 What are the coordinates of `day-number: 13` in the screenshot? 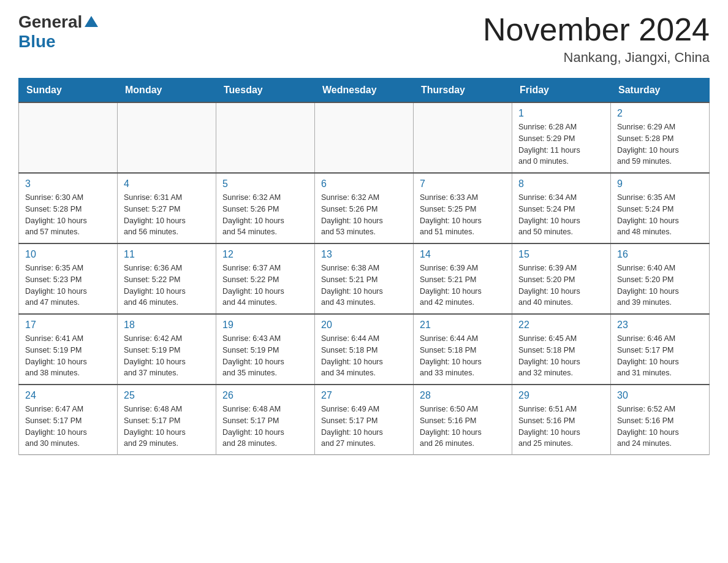 It's located at (364, 255).